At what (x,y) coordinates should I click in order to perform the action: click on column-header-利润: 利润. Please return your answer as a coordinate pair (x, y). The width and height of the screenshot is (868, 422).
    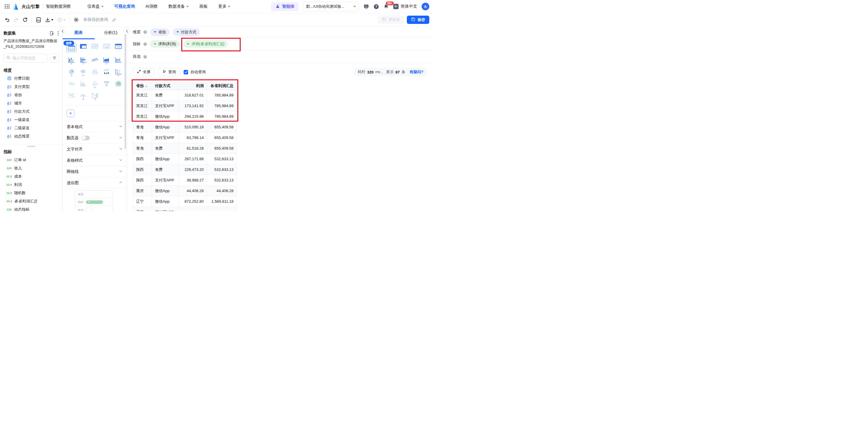
    Looking at the image, I should click on (193, 86).